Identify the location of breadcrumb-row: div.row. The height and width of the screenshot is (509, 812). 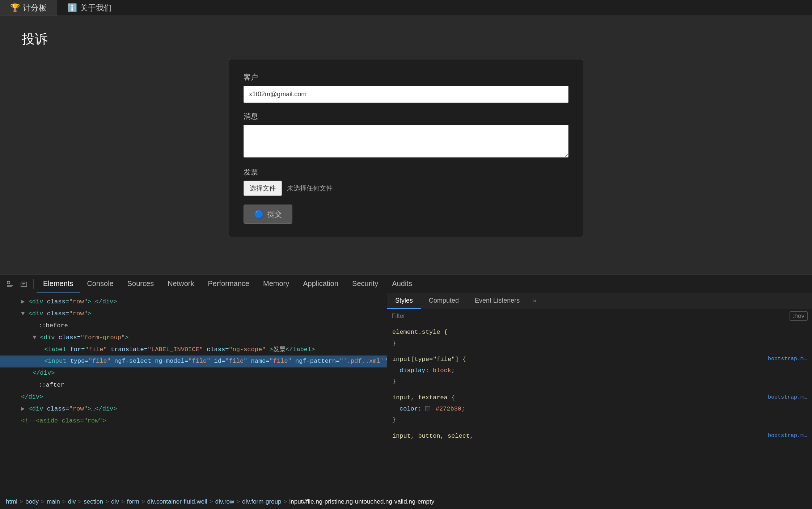
(225, 502).